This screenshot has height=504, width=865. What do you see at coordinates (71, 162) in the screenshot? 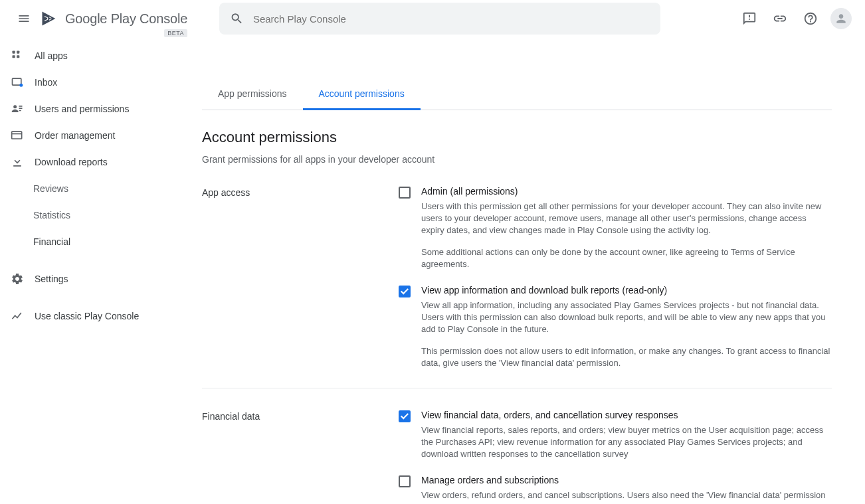
I see `sidebar-item-label: Download reports` at bounding box center [71, 162].